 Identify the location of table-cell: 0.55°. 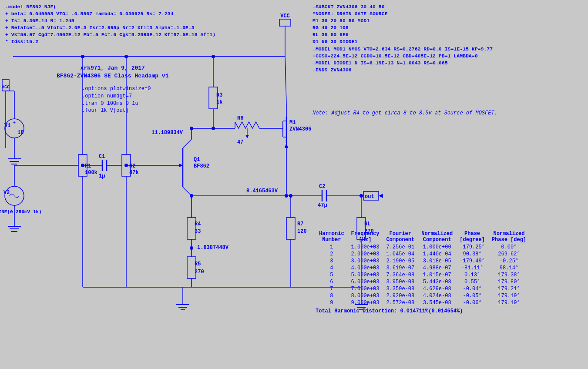
(472, 282).